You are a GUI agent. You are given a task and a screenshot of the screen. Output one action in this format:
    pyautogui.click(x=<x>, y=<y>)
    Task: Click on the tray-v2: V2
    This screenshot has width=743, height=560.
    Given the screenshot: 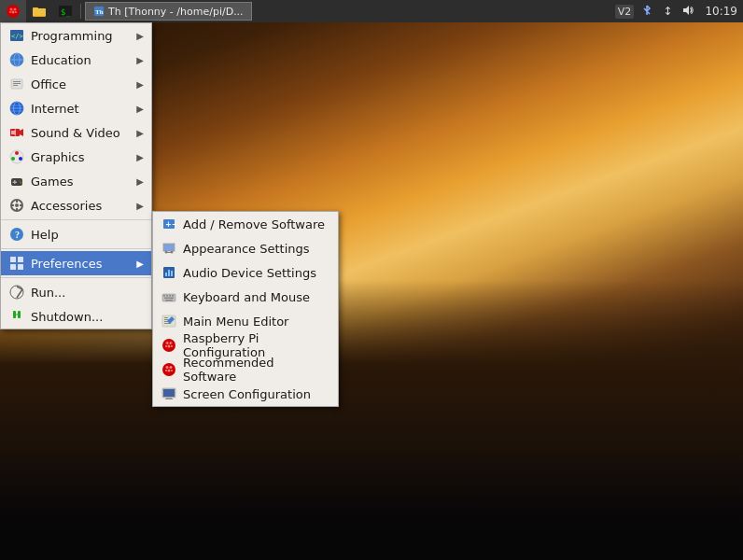 What is the action you would take?
    pyautogui.click(x=625, y=11)
    